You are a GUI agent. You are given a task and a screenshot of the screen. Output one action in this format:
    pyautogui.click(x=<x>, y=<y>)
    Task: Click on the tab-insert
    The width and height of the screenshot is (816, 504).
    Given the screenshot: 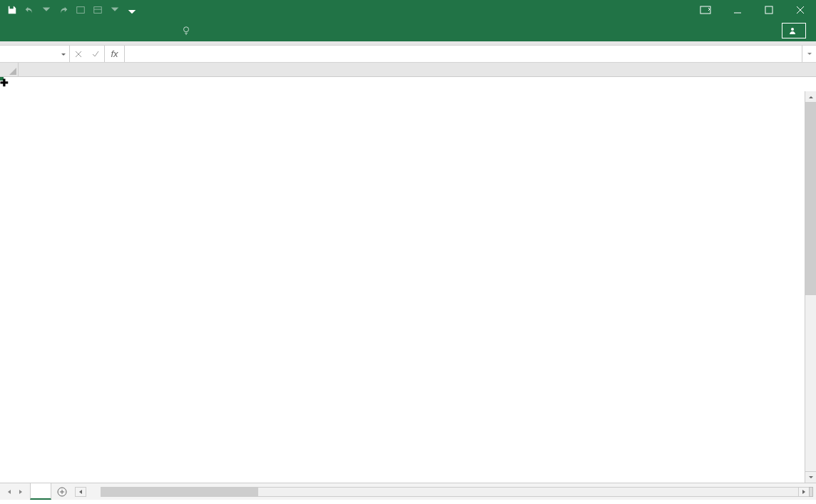 What is the action you would take?
    pyautogui.click(x=49, y=31)
    